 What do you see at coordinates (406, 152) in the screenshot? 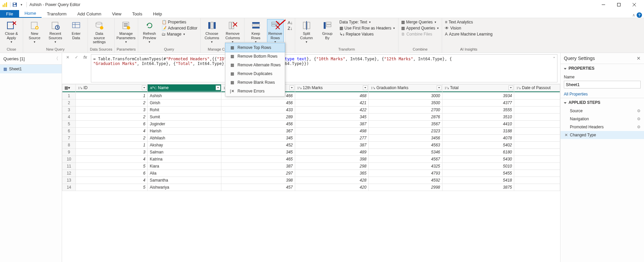
I see `cell-grad: 5346` at bounding box center [406, 152].